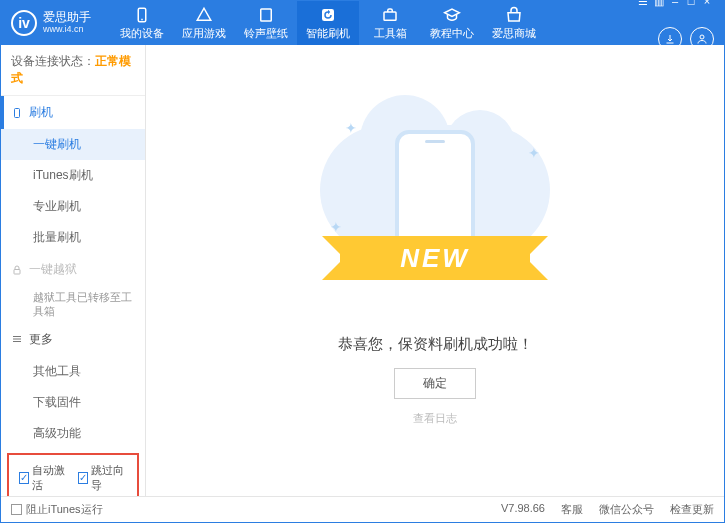 The image size is (725, 523). What do you see at coordinates (452, 15) in the screenshot?
I see `graduation-icon` at bounding box center [452, 15].